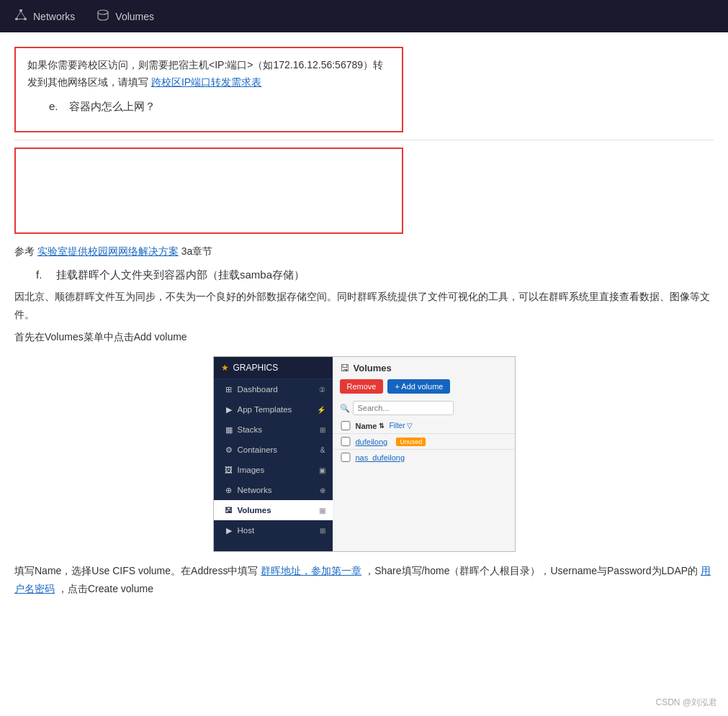  What do you see at coordinates (323, 531) in the screenshot?
I see `host-badge: ⊞` at bounding box center [323, 531].